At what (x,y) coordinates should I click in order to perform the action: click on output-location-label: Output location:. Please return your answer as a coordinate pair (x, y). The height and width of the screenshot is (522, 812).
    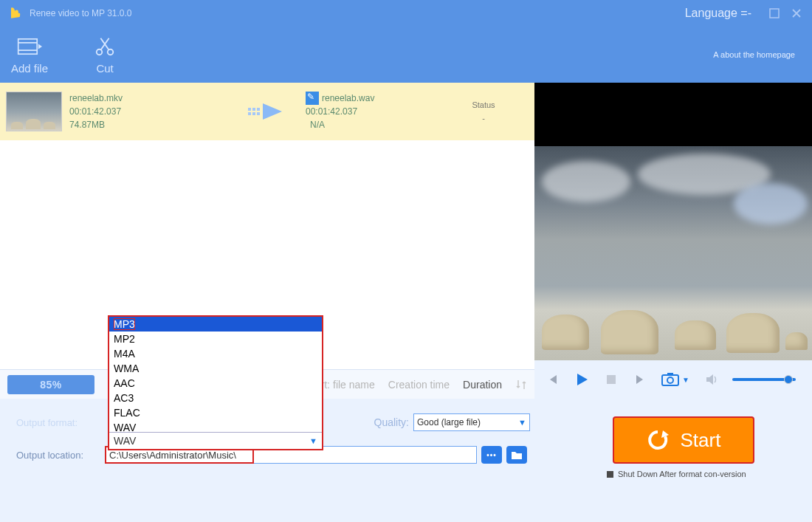
    Looking at the image, I should click on (61, 455).